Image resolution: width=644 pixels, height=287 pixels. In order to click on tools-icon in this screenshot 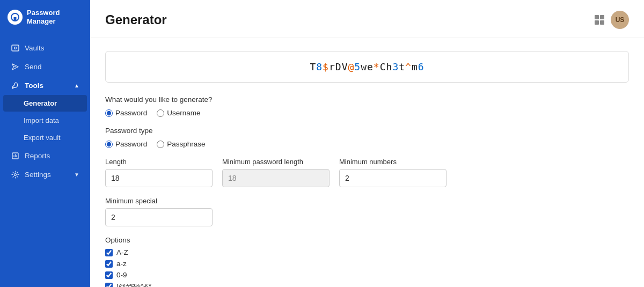, I will do `click(15, 85)`.